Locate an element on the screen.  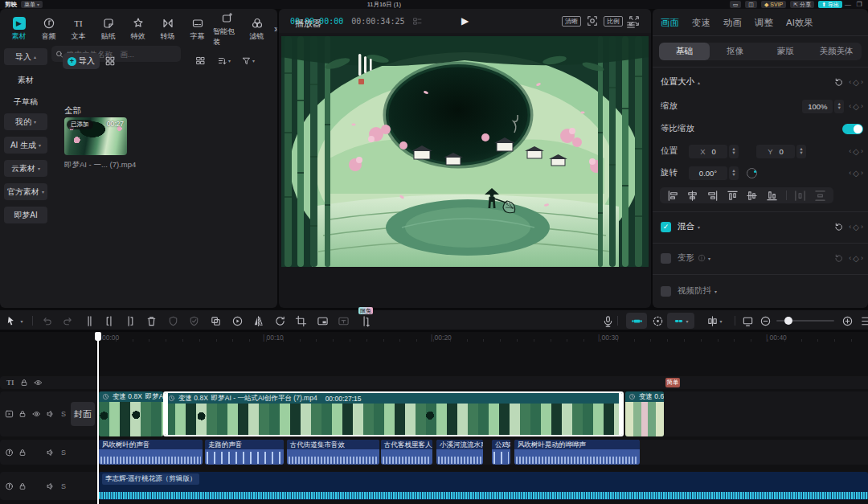
shield-check-icon is located at coordinates (194, 321).